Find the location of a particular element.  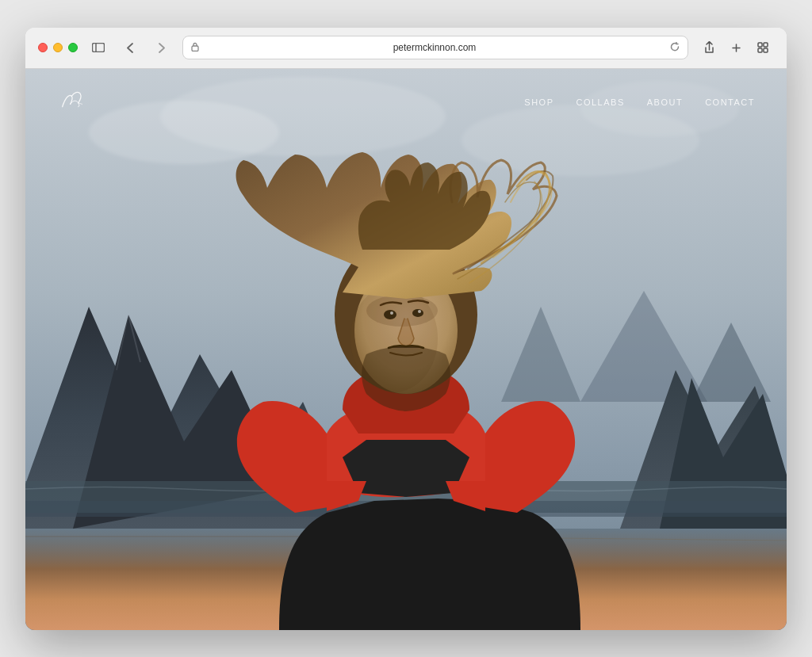

reload-icon is located at coordinates (675, 48).